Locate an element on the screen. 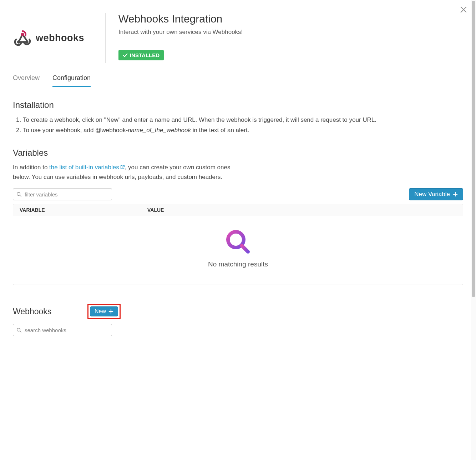 The image size is (476, 460). header: webhooks Webhooks Integration Interact w… is located at coordinates (238, 35).